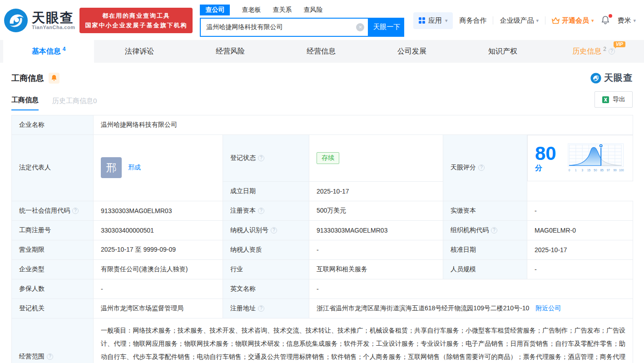 This screenshot has width=644, height=363. Describe the element at coordinates (266, 289) in the screenshot. I see `field-label: 英文名称` at that location.